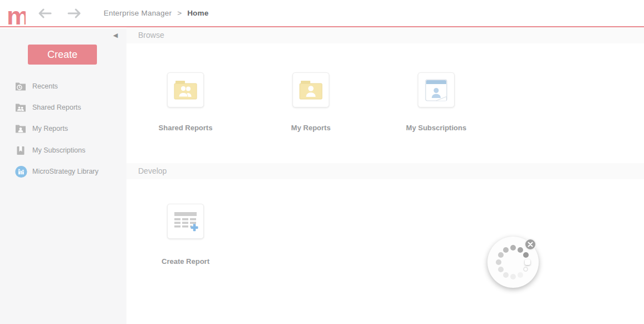  Describe the element at coordinates (186, 222) in the screenshot. I see `create-report-tile` at that location.